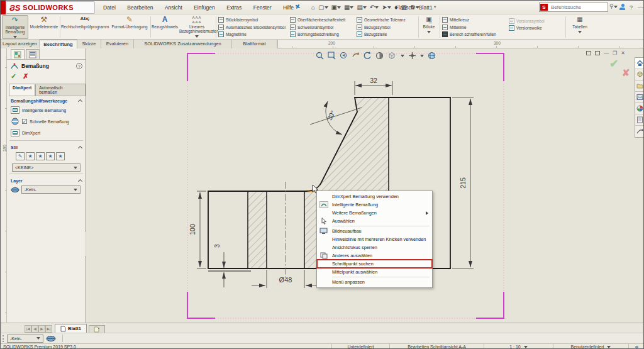  What do you see at coordinates (323, 34) in the screenshot?
I see `ribbon-bohrungsbeschreibung-button: Bohrungsbeschreibung` at bounding box center [323, 34].